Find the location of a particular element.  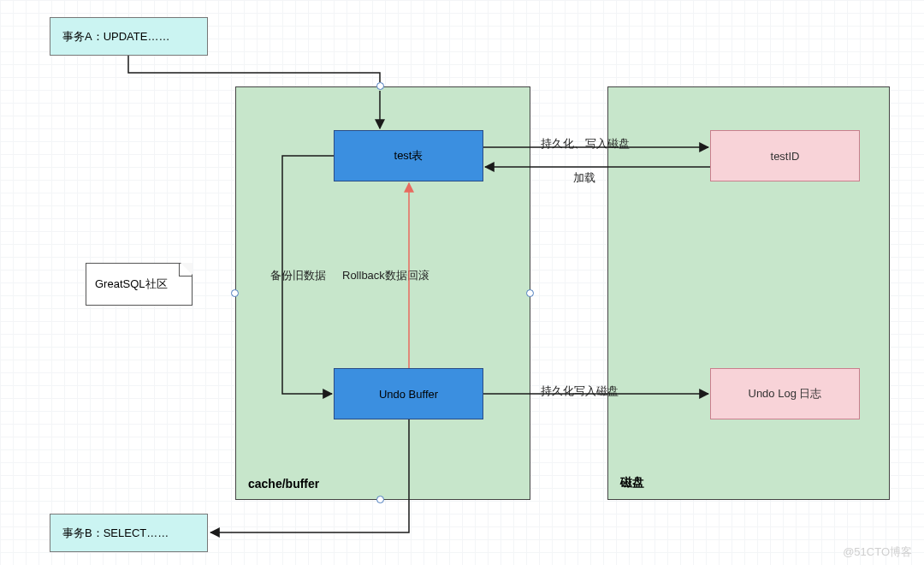

undo-buffer-node: Undo Buffer is located at coordinates (409, 394).